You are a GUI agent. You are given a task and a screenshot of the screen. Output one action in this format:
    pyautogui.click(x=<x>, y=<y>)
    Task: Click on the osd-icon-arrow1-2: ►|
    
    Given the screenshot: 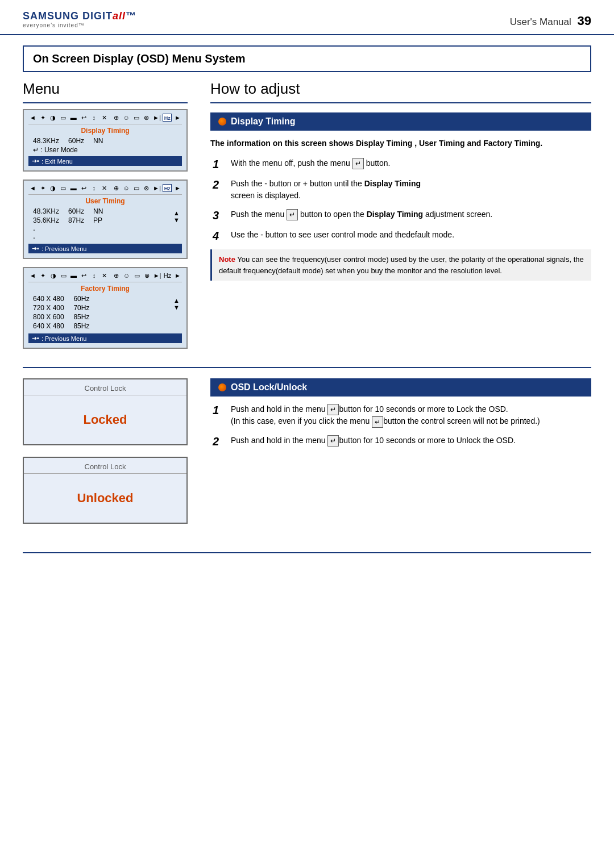 What is the action you would take?
    pyautogui.click(x=157, y=188)
    